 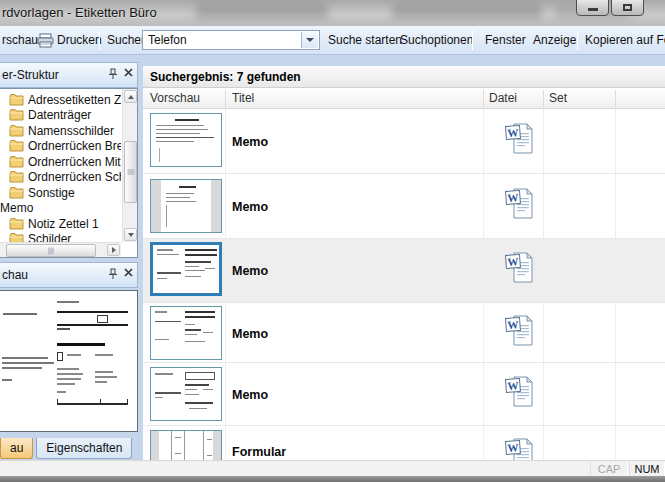 I want to click on scroll-up-icon, so click(x=131, y=97).